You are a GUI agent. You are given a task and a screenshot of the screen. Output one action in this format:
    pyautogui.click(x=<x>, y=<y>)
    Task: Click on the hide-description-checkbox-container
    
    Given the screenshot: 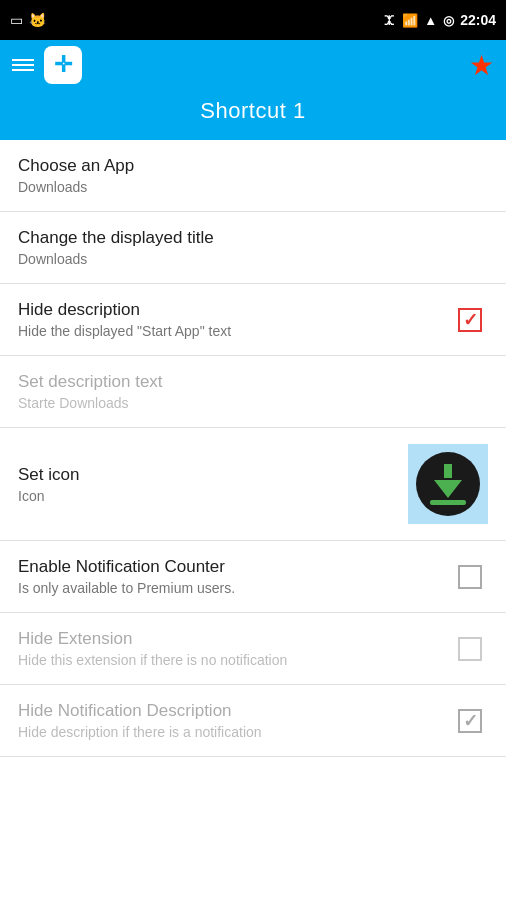 What is the action you would take?
    pyautogui.click(x=470, y=320)
    